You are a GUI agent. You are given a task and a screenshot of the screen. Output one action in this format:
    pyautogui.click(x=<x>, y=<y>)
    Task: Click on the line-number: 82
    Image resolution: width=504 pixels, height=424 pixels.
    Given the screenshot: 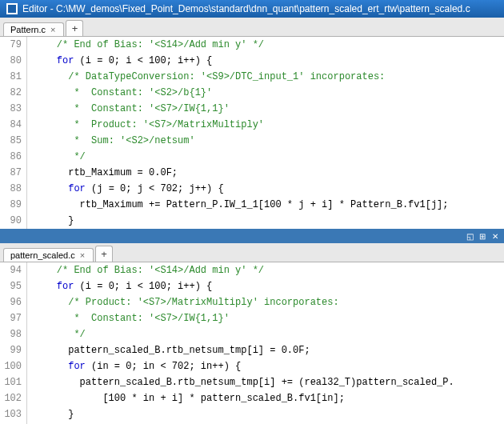 What is the action you would take?
    pyautogui.click(x=11, y=93)
    